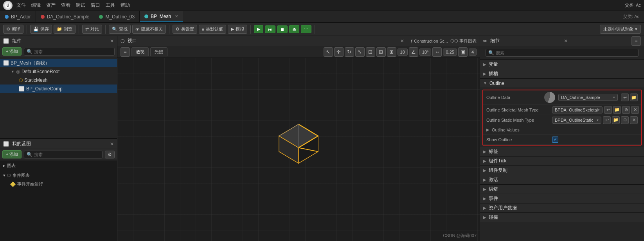 This screenshot has height=241, width=644. What do you see at coordinates (67, 155) in the screenshot?
I see `blueprint-search-input` at bounding box center [67, 155].